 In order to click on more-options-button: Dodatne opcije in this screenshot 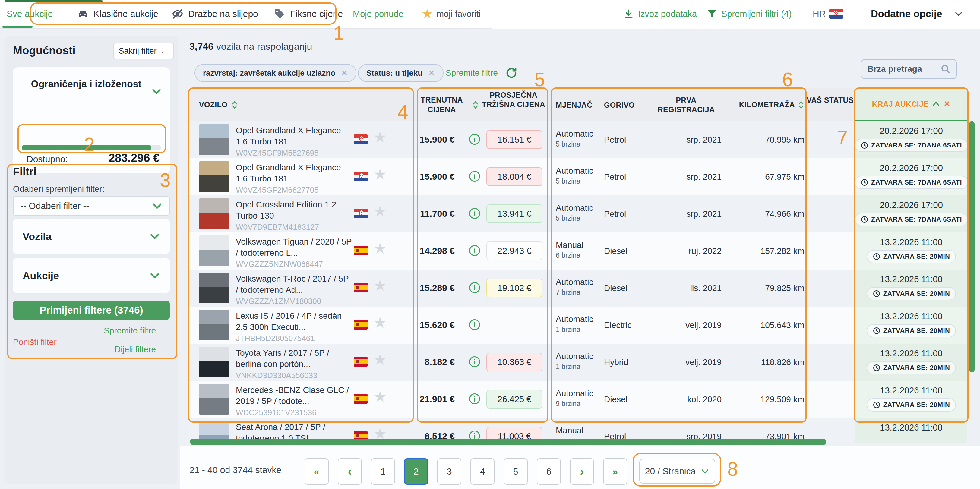, I will do `click(917, 14)`.